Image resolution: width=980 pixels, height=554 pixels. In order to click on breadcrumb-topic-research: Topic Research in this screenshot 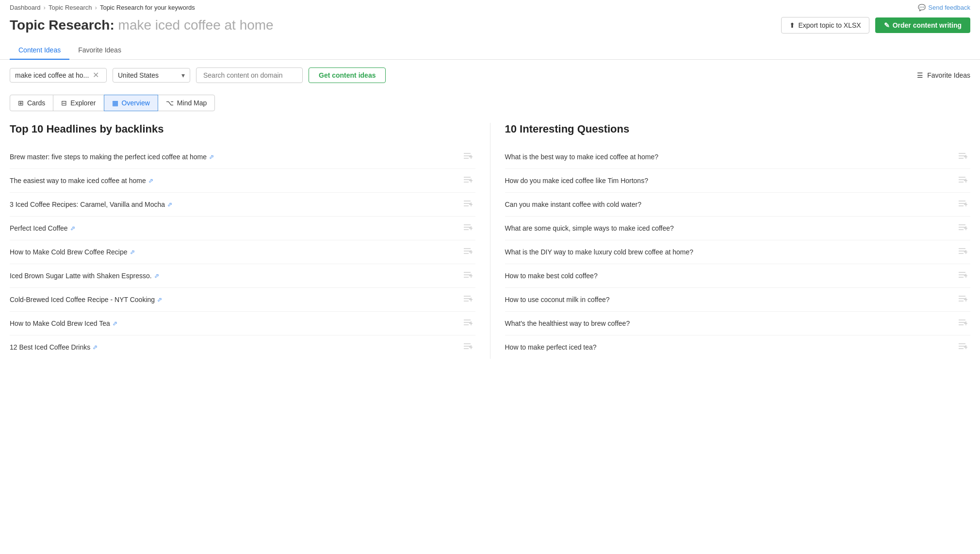, I will do `click(70, 8)`.